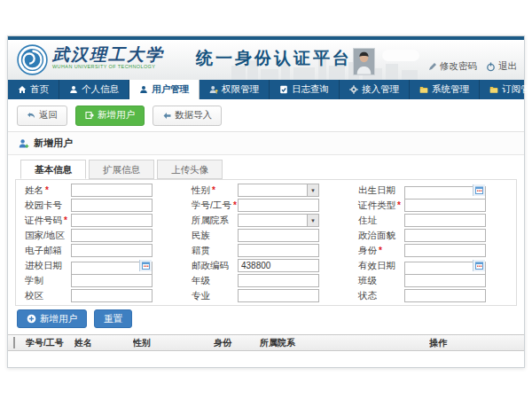  Describe the element at coordinates (445, 296) in the screenshot. I see `status-input` at that location.